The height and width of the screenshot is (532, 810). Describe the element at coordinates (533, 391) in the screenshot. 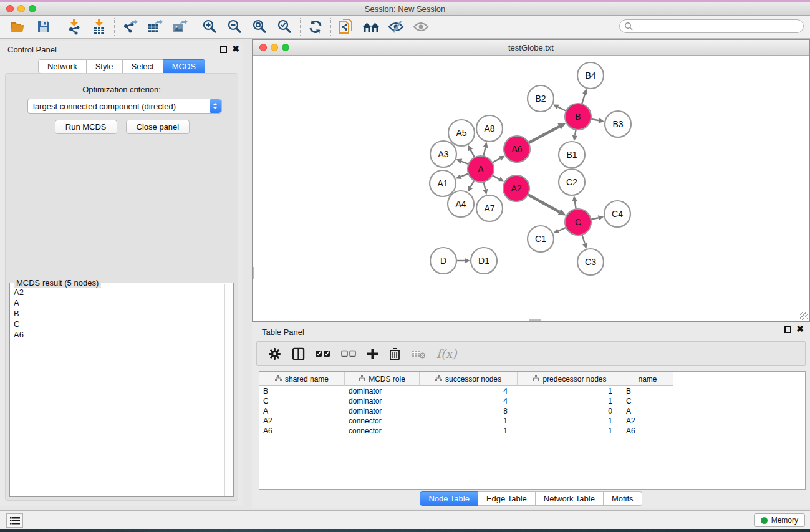

I see `table-row: Bdominator41B` at that location.